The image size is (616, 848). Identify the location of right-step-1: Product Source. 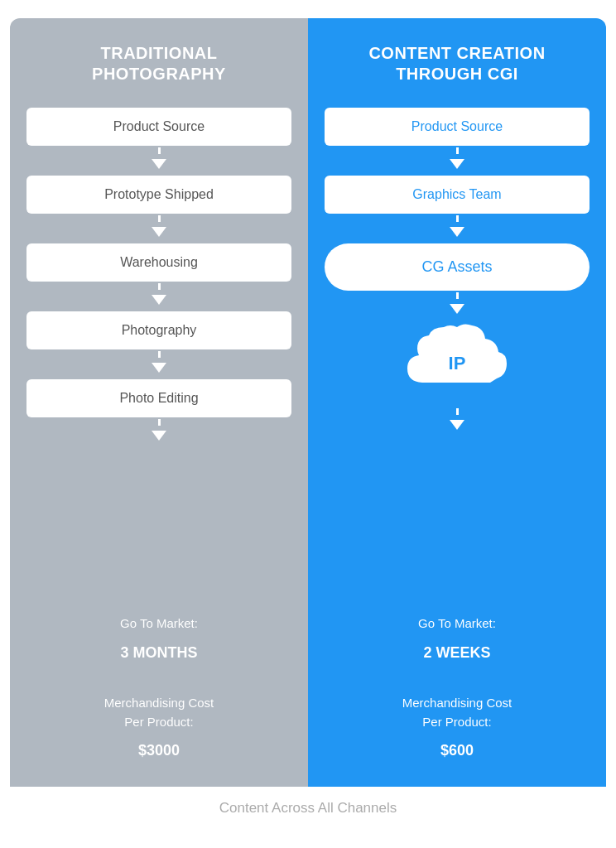
(457, 127).